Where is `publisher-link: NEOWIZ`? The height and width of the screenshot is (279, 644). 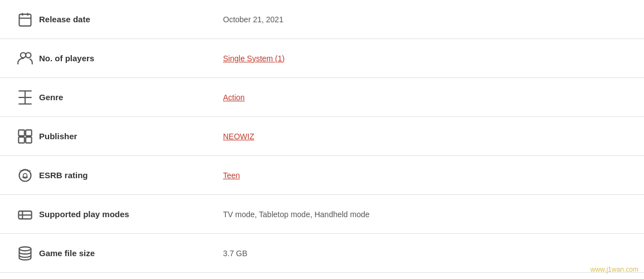 publisher-link: NEOWIZ is located at coordinates (239, 136).